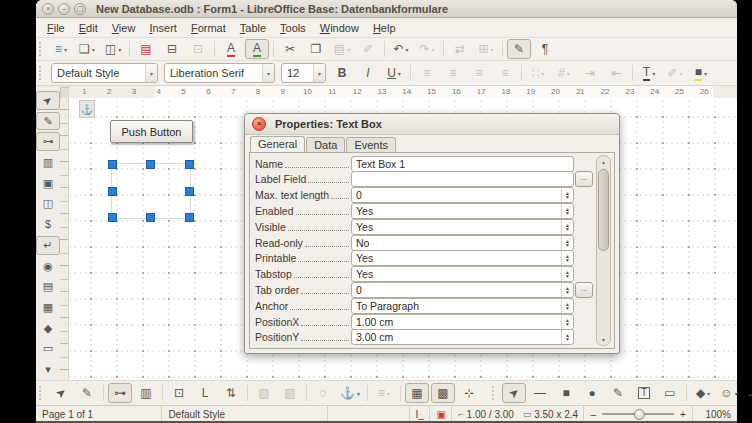  Describe the element at coordinates (48, 350) in the screenshot. I see `image-control-icon: ▭` at that location.